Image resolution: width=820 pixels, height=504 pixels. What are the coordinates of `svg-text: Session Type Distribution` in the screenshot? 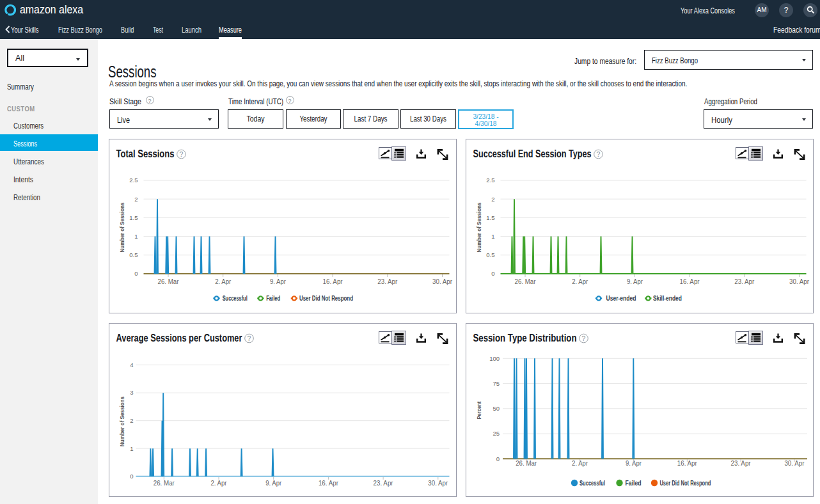 It's located at (525, 338).